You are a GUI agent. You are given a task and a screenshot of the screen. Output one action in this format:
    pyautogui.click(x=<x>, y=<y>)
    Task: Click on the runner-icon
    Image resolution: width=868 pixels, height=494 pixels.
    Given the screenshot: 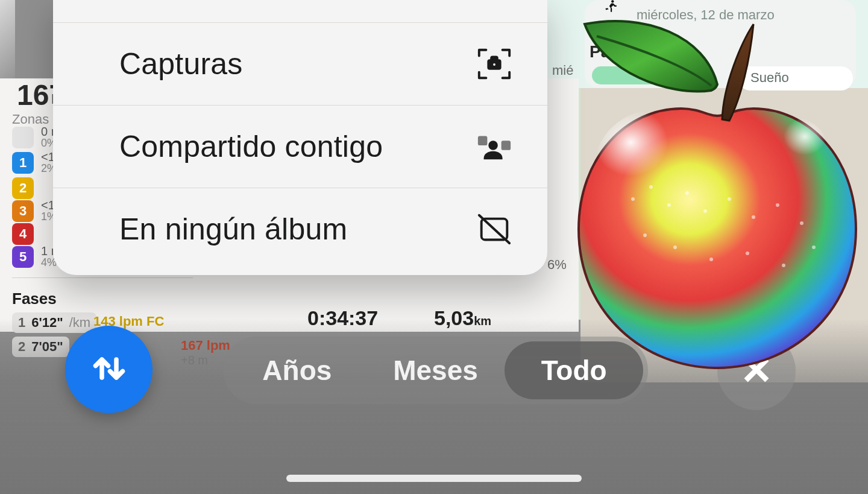 What is the action you would take?
    pyautogui.click(x=611, y=9)
    